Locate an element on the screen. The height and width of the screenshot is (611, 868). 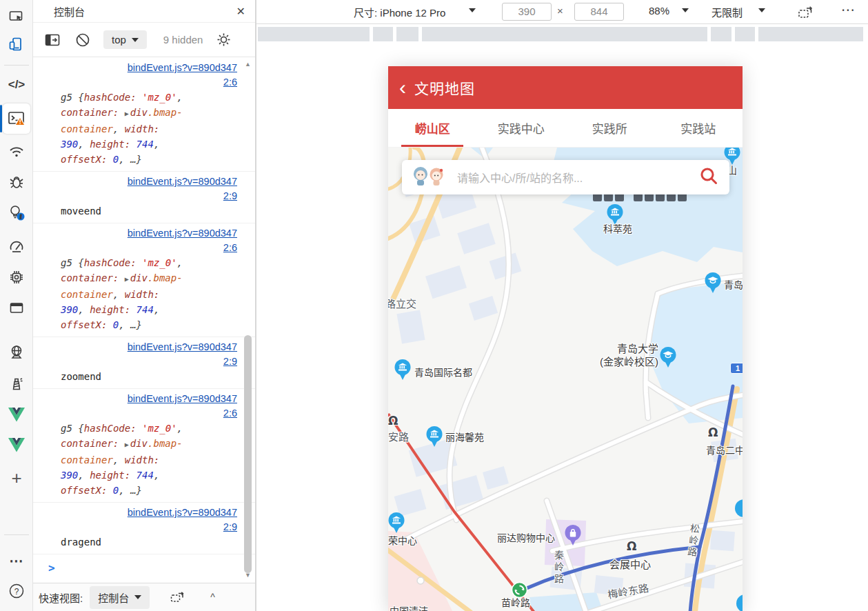
poi-label: 中国清洁 is located at coordinates (409, 607).